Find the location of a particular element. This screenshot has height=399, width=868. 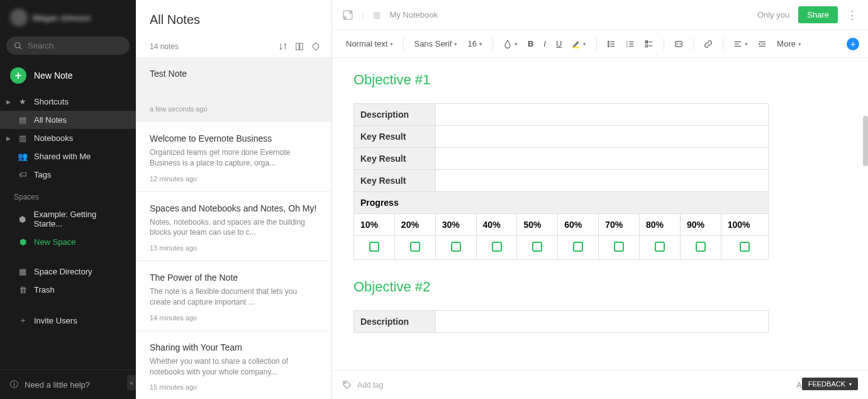

align-button: ▾ is located at coordinates (741, 44).